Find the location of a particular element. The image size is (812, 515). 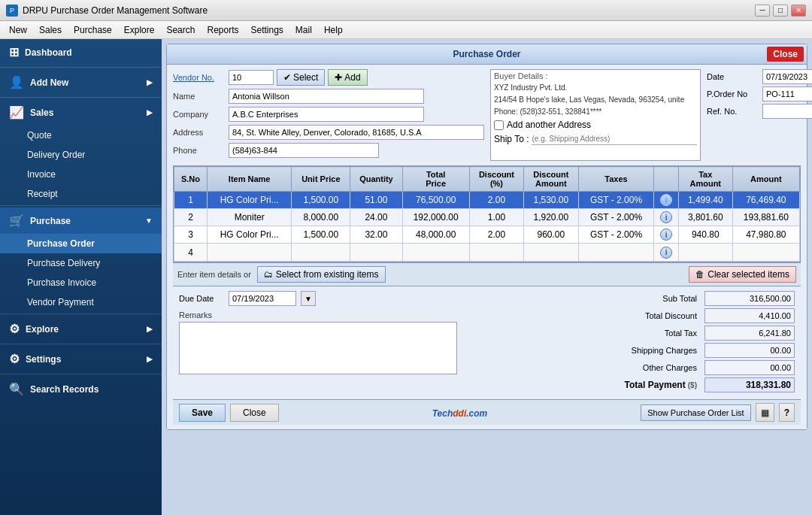

due-date-input is located at coordinates (262, 298).